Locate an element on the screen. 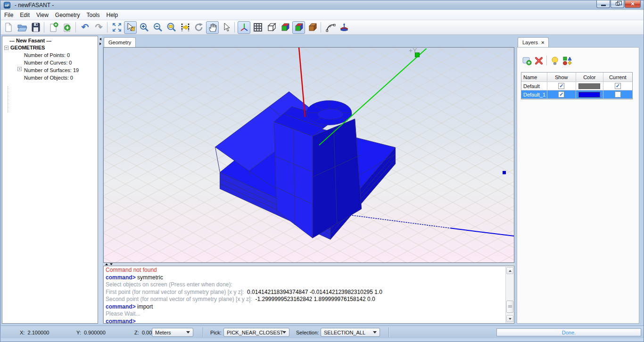 Image resolution: width=644 pixels, height=342 pixels. tab-layers: Layers × is located at coordinates (533, 42).